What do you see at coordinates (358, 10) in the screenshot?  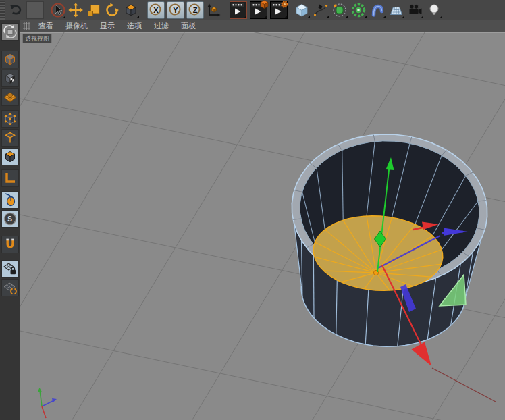 I see `generators-icon` at bounding box center [358, 10].